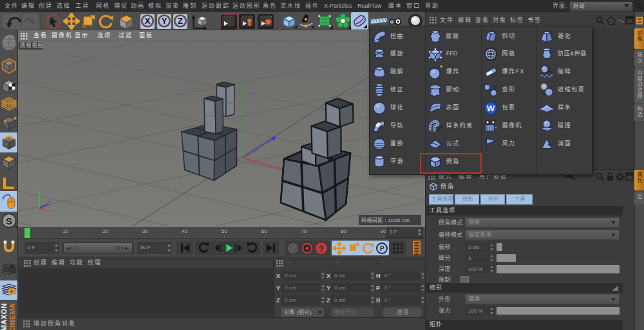 This screenshot has width=644, height=330. What do you see at coordinates (384, 232) in the screenshot?
I see `svg-text: 90` at bounding box center [384, 232].